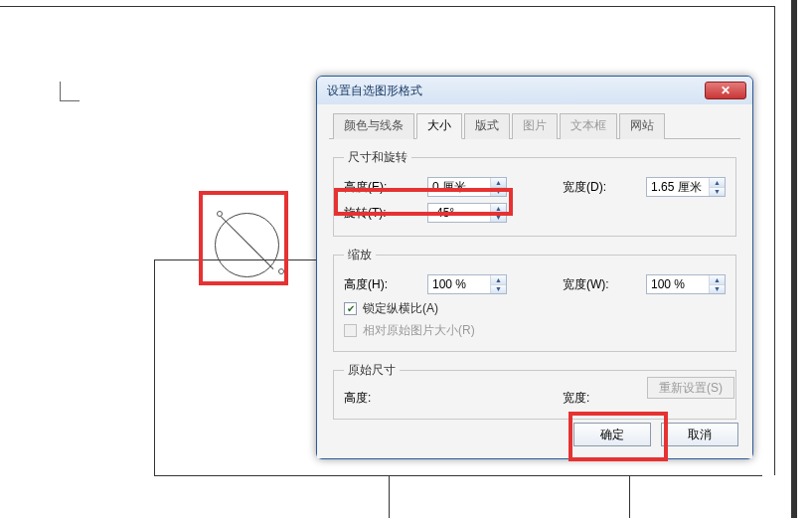 The image size is (812, 518). Describe the element at coordinates (374, 126) in the screenshot. I see `tab-colors-lines: 颜色与线条` at that location.